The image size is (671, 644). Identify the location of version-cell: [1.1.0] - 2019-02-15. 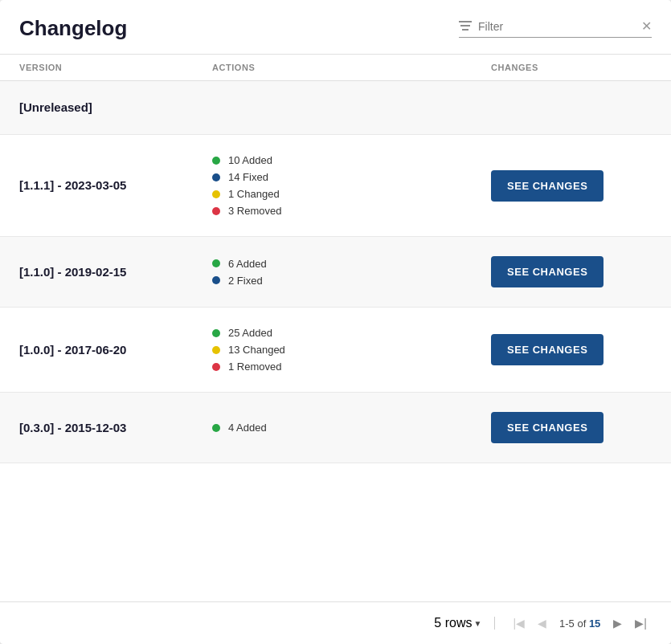
(116, 272).